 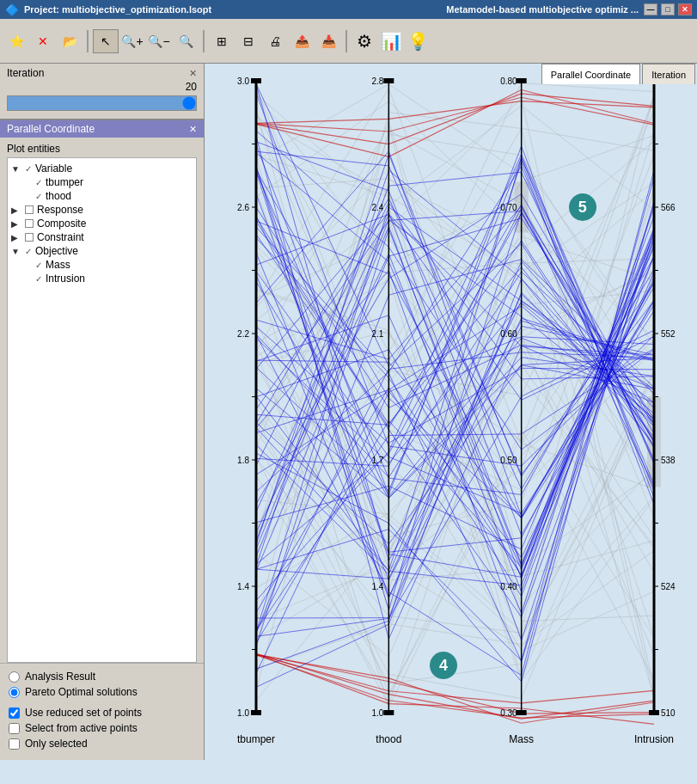 What do you see at coordinates (12, 10) in the screenshot?
I see `app-icon: 🔷` at bounding box center [12, 10].